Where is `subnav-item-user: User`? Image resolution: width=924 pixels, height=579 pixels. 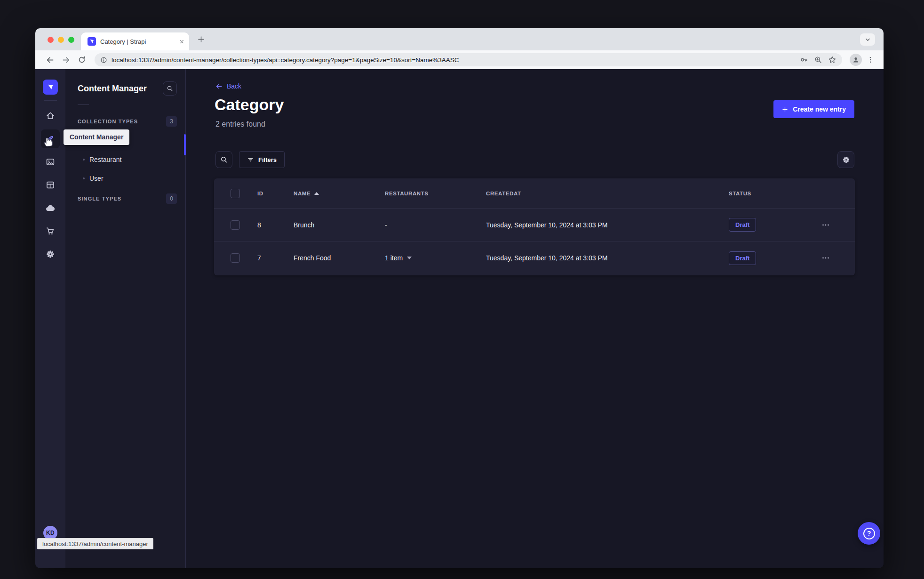
subnav-item-user: User is located at coordinates (125, 178).